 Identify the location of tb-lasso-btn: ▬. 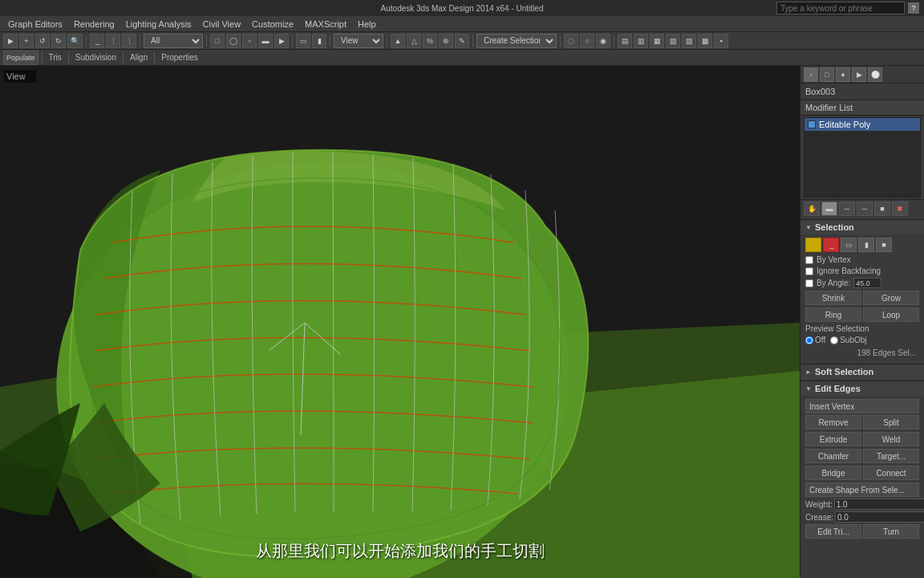
(265, 41).